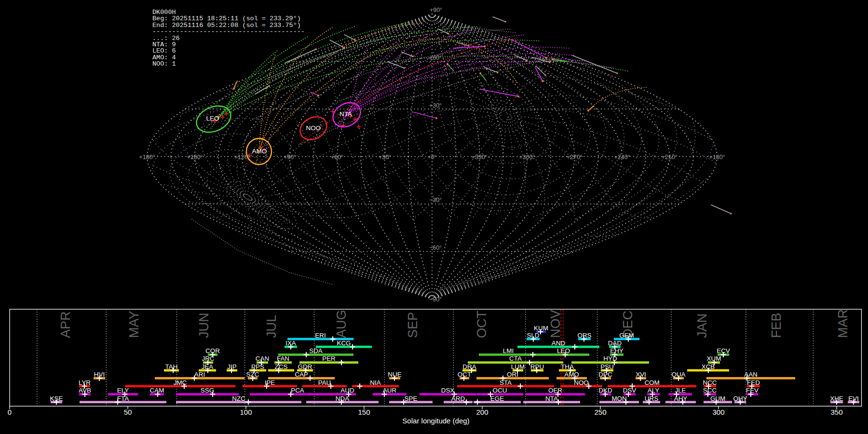 The width and height of the screenshot is (868, 434). I want to click on svg-text: NDA, so click(342, 398).